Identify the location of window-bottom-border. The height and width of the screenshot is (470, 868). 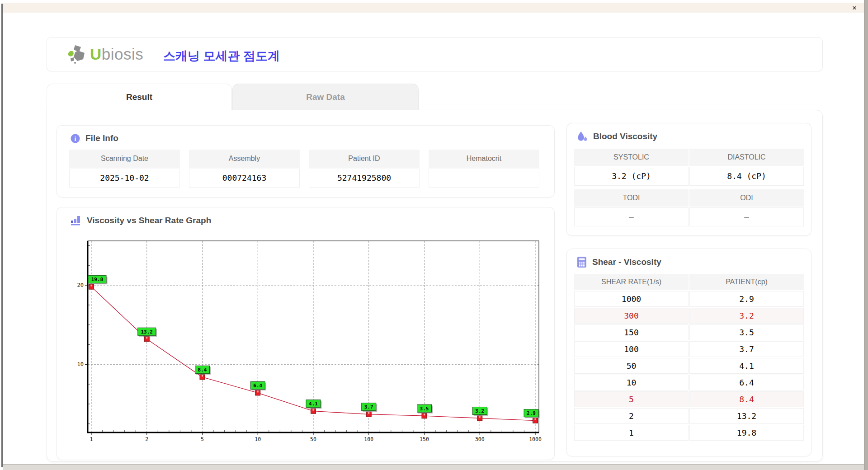
(433, 467).